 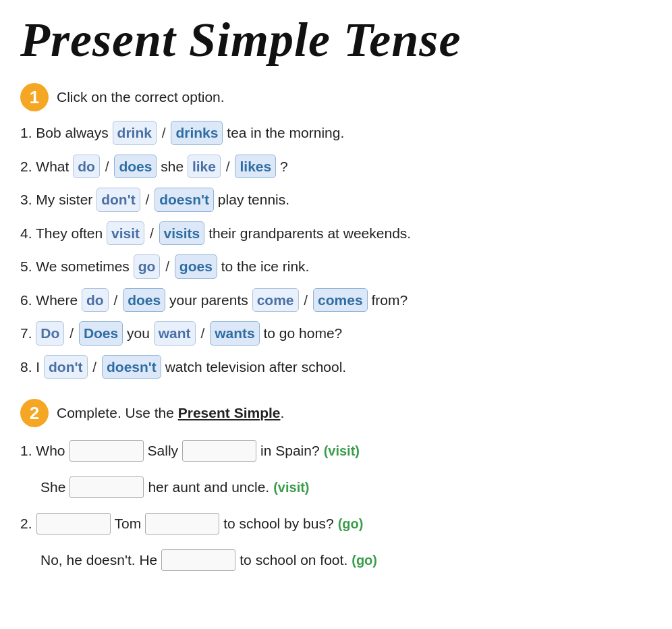 I want to click on fill-prefix: 2., so click(x=26, y=524).